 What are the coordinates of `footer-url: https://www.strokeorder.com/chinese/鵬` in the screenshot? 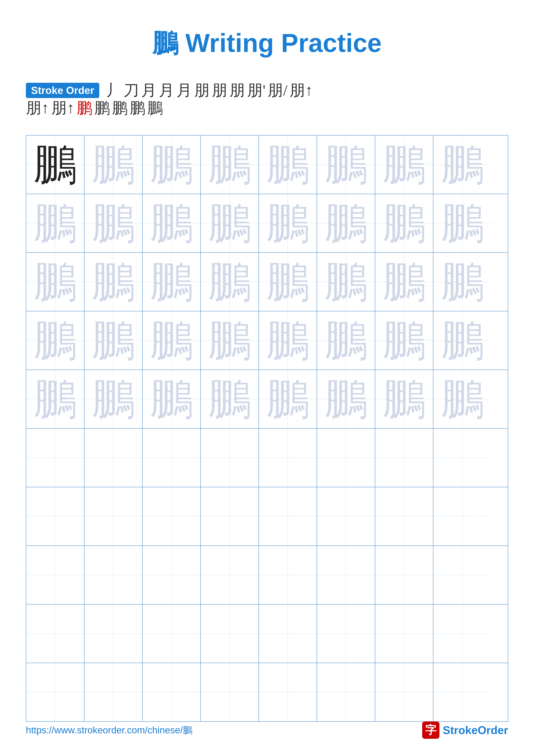 It's located at (109, 730).